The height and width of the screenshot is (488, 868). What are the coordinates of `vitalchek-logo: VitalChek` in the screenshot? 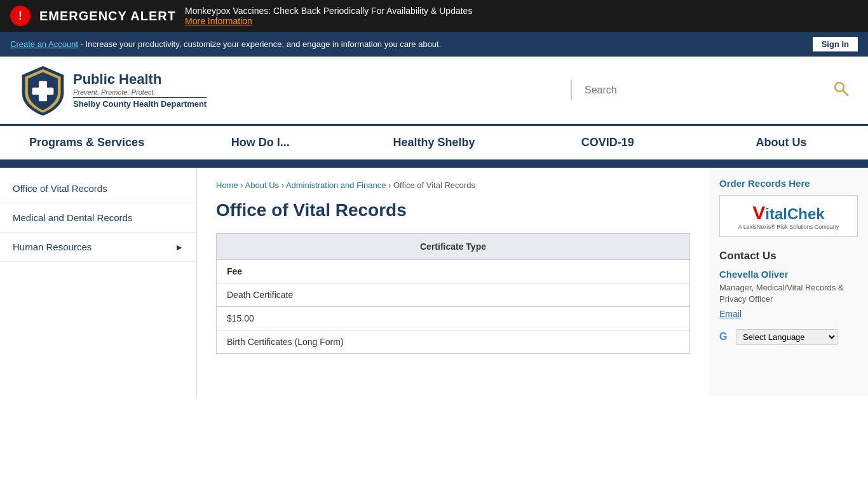 It's located at (789, 213).